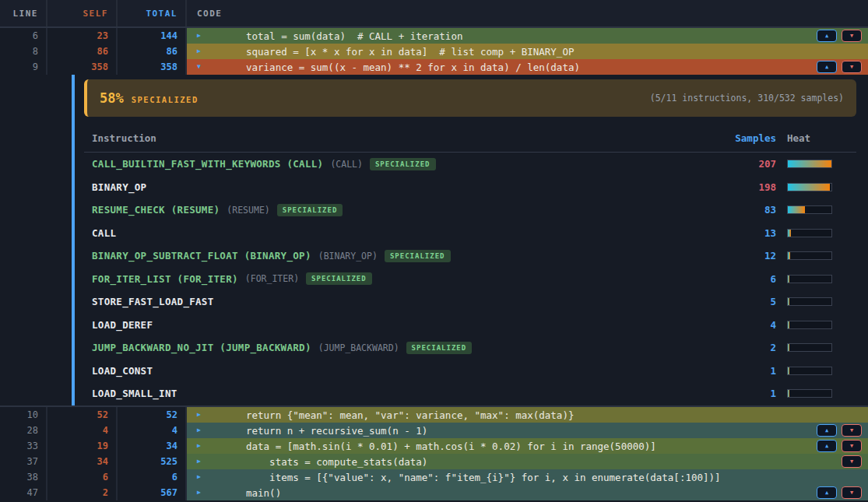  I want to click on code-line-row: 6 23 144 ▶ total = sum(data) # CALL + it…, so click(434, 36).